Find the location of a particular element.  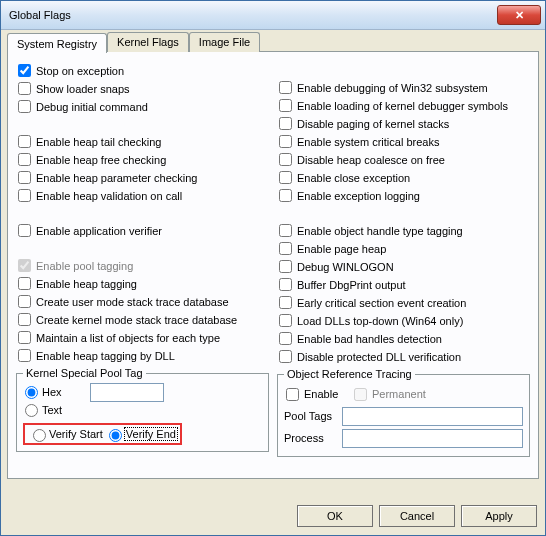

kspt-legend: Kernel Special Pool Tag is located at coordinates (84, 373).